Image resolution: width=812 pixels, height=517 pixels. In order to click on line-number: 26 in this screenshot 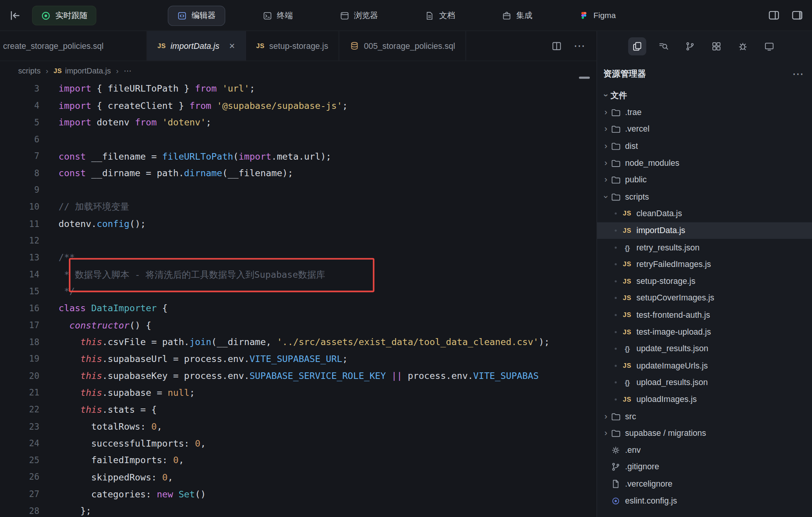, I will do `click(20, 477)`.